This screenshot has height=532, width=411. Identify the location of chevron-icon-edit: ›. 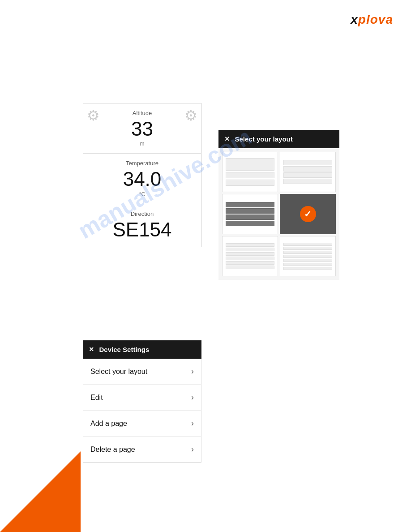
(193, 398).